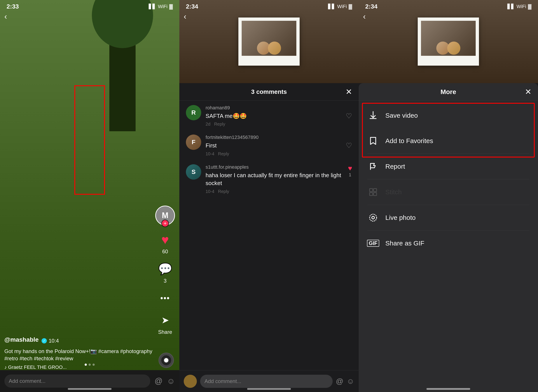 The height and width of the screenshot is (392, 538). I want to click on polaroid-photo, so click(269, 38).